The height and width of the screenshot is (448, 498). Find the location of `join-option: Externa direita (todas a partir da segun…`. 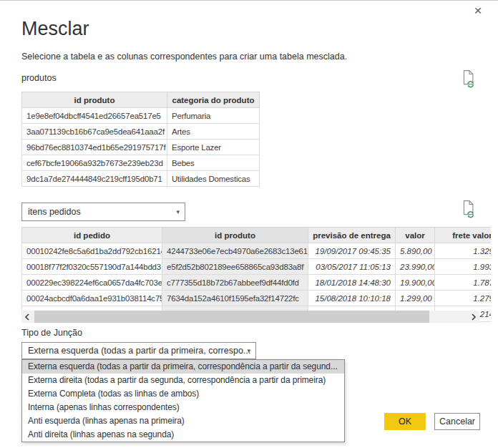

join-option: Externa direita (todas a partir da segun… is located at coordinates (183, 381).